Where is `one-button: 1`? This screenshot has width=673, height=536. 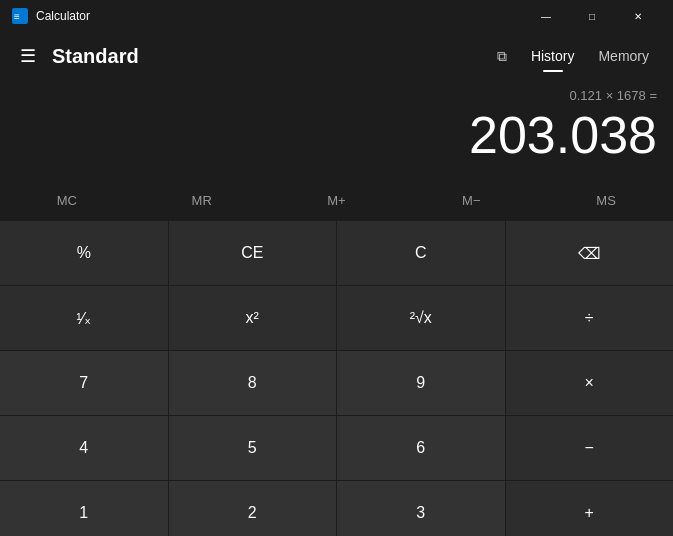
one-button: 1 is located at coordinates (84, 508).